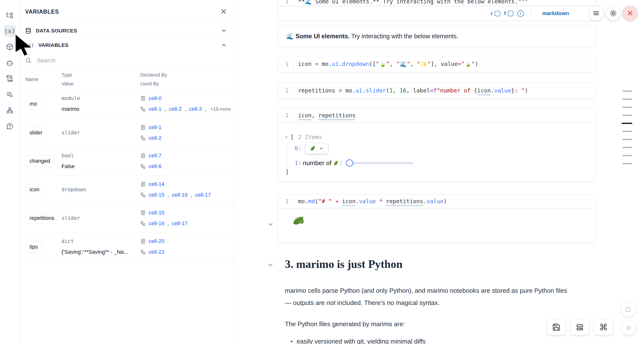 The image size is (644, 344). Describe the element at coordinates (386, 64) in the screenshot. I see `code-line: icon = mo.ui.dropdown(["🍃", "🌊", "✨"], v…` at that location.